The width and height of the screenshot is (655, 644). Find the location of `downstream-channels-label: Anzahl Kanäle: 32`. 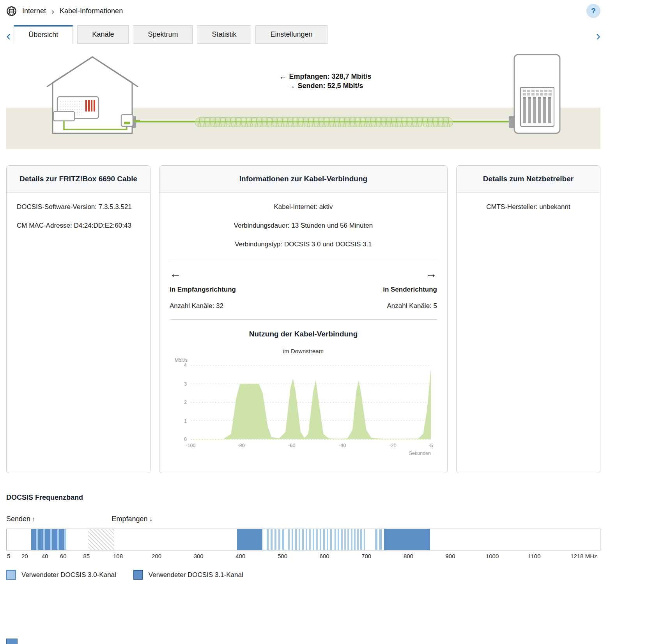

downstream-channels-label: Anzahl Kanäle: 32 is located at coordinates (196, 306).